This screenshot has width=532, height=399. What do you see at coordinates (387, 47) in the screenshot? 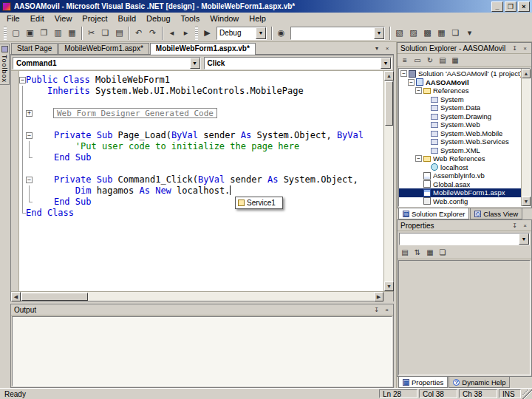
I see `close-document-icon: ×` at bounding box center [387, 47].